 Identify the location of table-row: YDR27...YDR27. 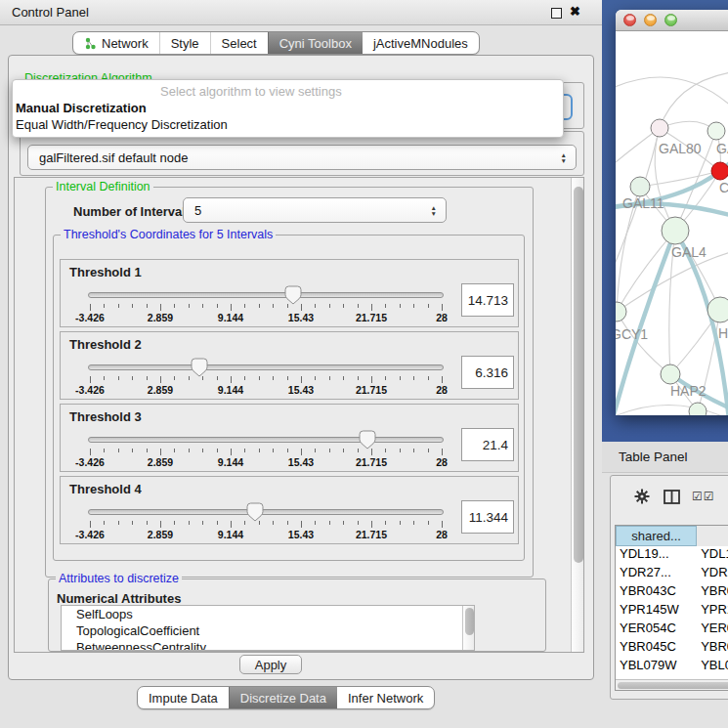
(672, 575).